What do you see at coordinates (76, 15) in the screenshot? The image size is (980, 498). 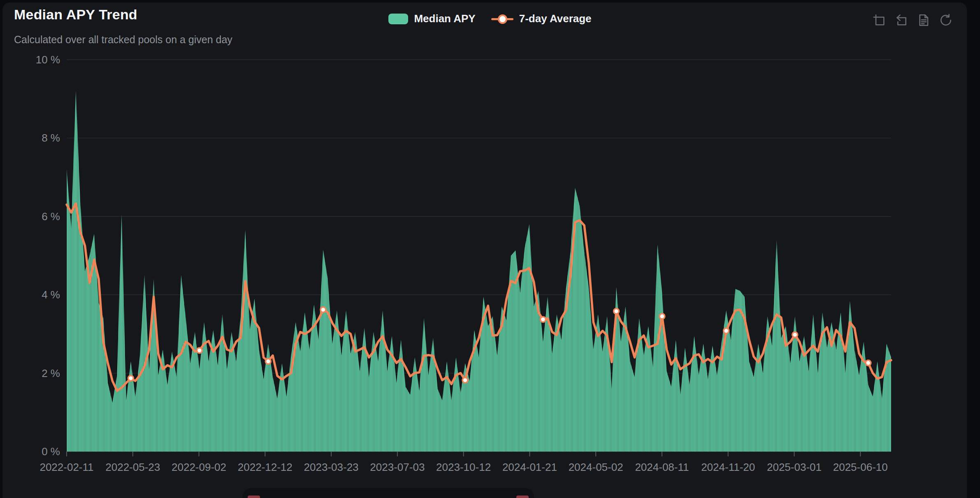 I see `page-title: Median APY Trend` at bounding box center [76, 15].